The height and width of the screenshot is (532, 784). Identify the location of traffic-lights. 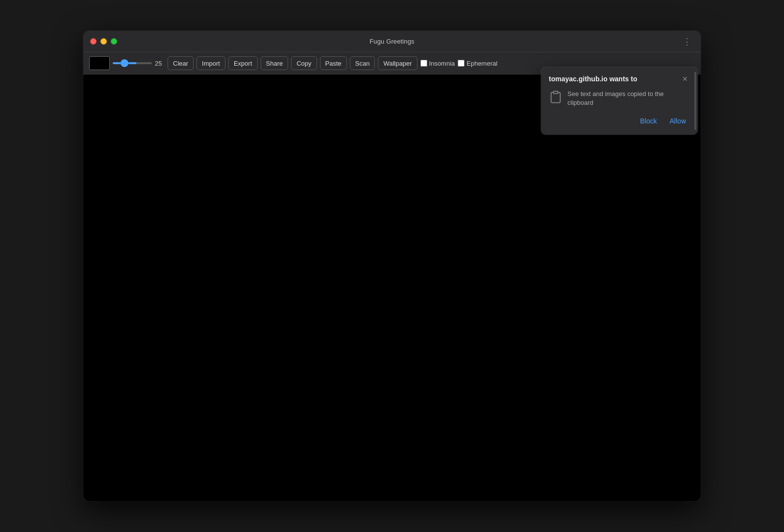
(104, 41).